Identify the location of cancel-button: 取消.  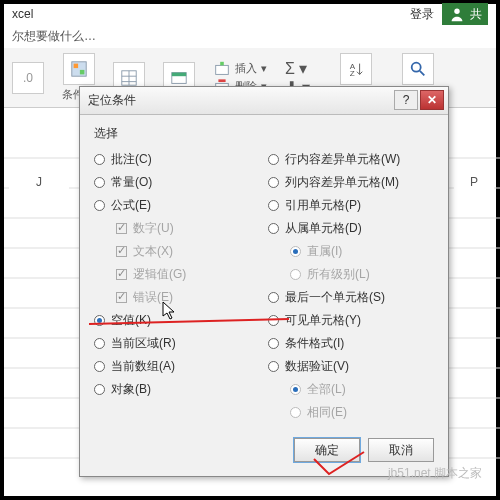
(401, 450).